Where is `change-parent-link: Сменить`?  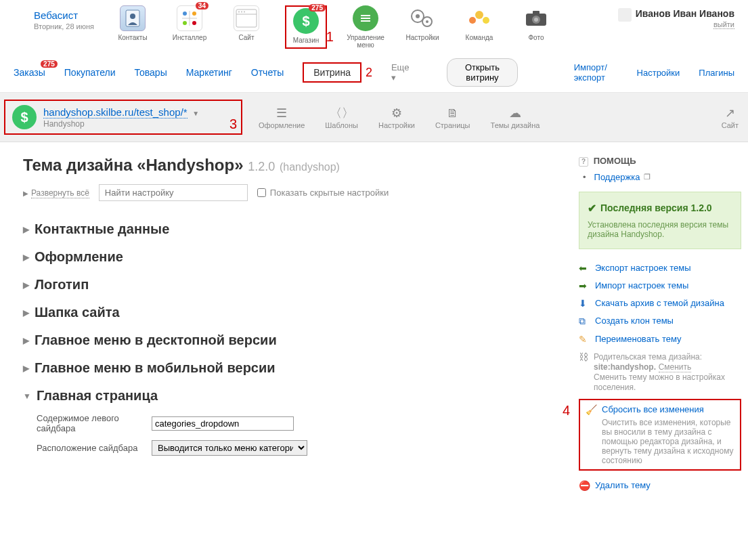
change-parent-link: Сменить is located at coordinates (676, 367).